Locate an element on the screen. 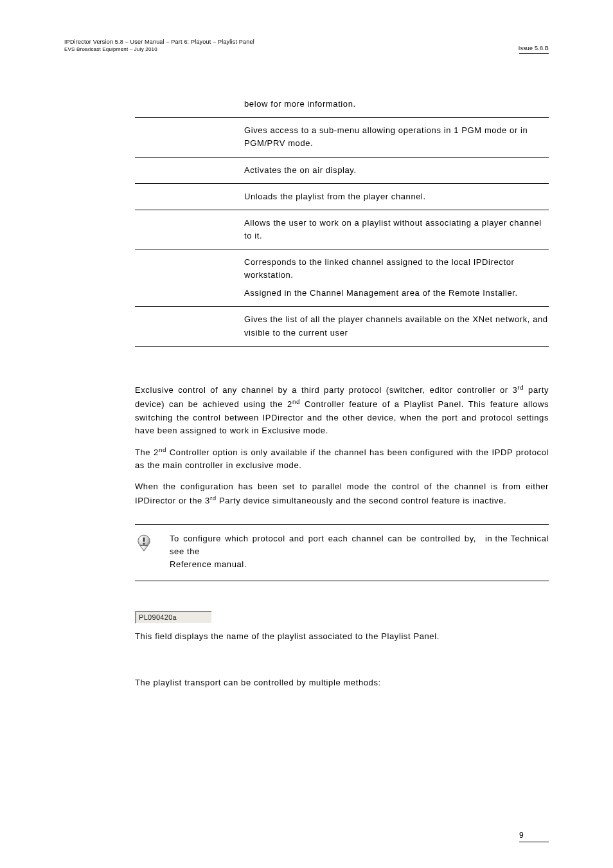 This screenshot has width=613, height=868. table-cell: Corresponds to the linked channel assign… is located at coordinates (396, 278).